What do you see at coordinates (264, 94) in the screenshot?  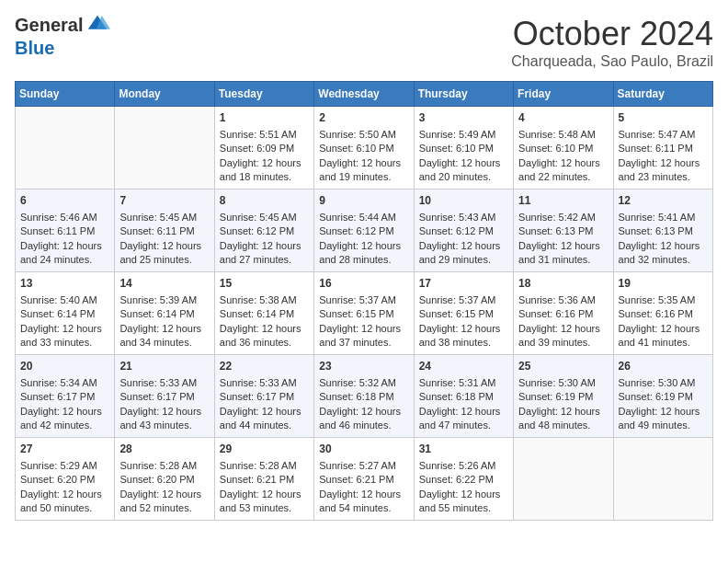 I see `weekday-header-tuesday: Tuesday` at bounding box center [264, 94].